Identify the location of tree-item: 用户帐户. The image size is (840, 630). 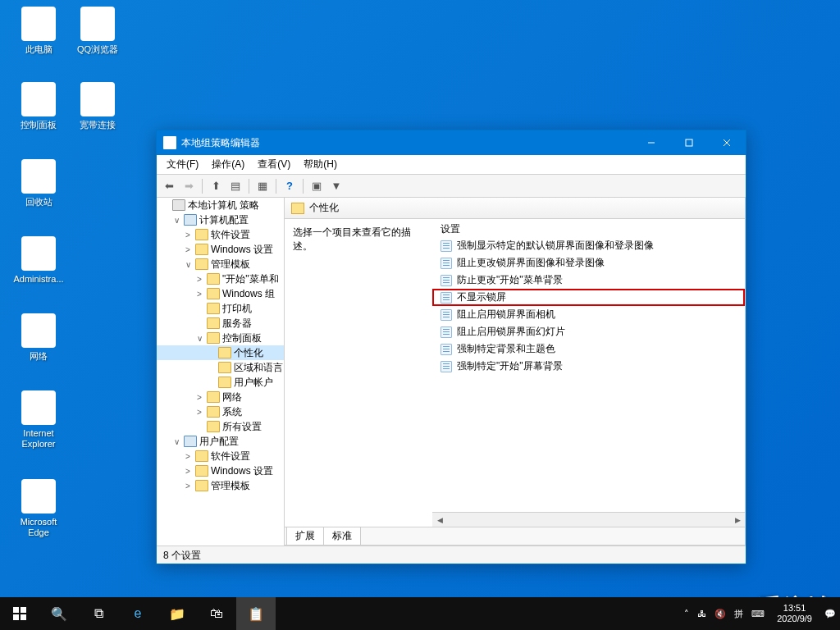
(220, 382).